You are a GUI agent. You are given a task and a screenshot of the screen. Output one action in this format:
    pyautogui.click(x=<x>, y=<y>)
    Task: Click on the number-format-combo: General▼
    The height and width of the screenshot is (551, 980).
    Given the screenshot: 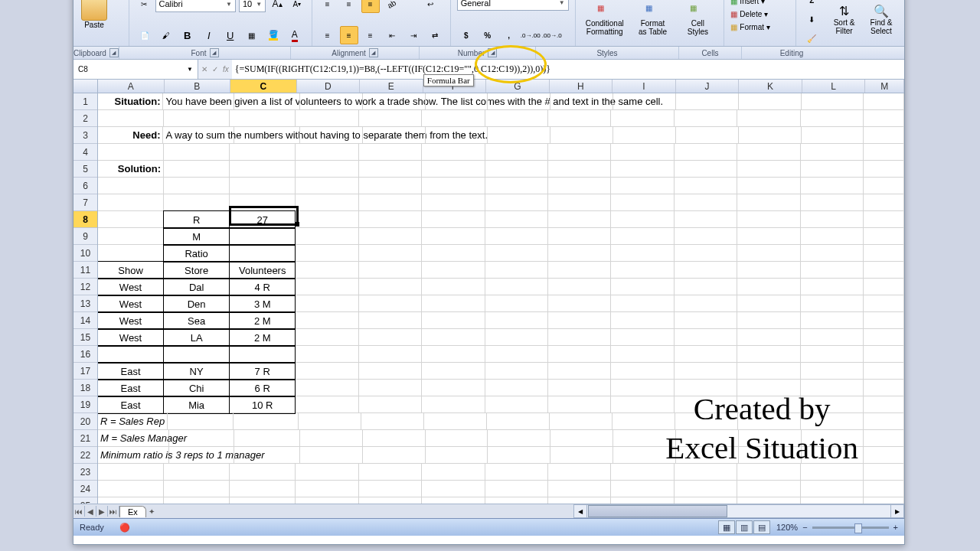 What is the action you would take?
    pyautogui.click(x=513, y=5)
    